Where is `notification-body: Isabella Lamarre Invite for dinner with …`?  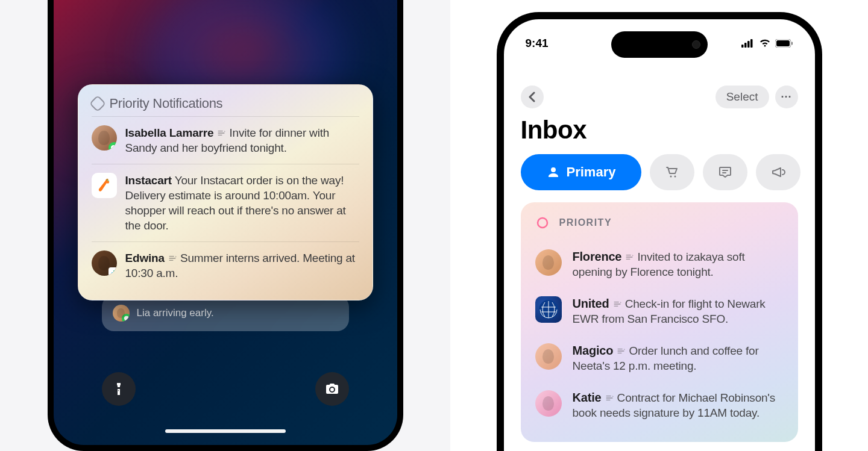
notification-body: Isabella Lamarre Invite for dinner with … is located at coordinates (242, 140).